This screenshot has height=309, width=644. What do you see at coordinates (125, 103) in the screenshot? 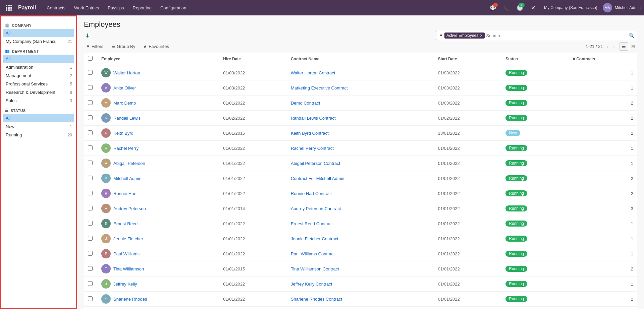
I see `employee-name: Marc Demo` at bounding box center [125, 103].